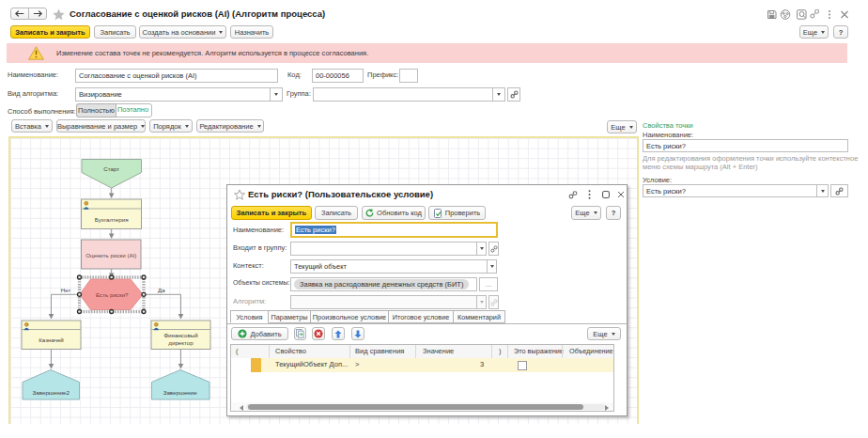 The width and height of the screenshot is (868, 438). I want to click on svg-text: Финансовый, so click(180, 335).